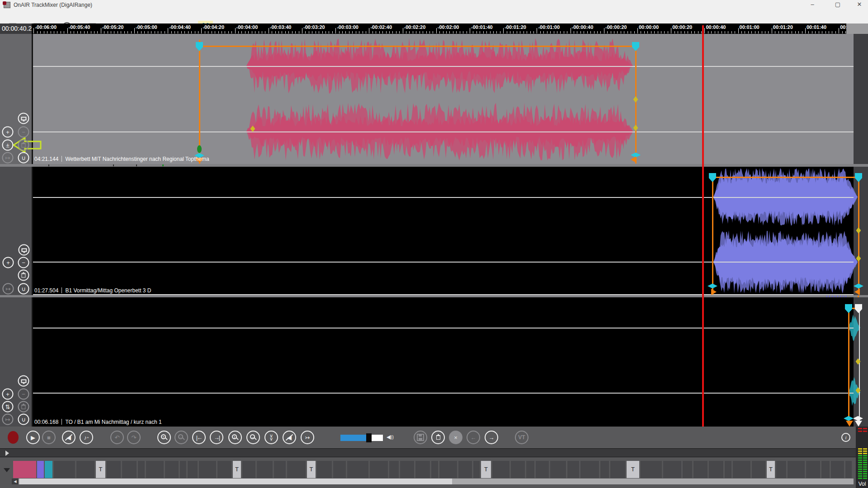 The image size is (868, 488). I want to click on expand-icon, so click(7, 453).